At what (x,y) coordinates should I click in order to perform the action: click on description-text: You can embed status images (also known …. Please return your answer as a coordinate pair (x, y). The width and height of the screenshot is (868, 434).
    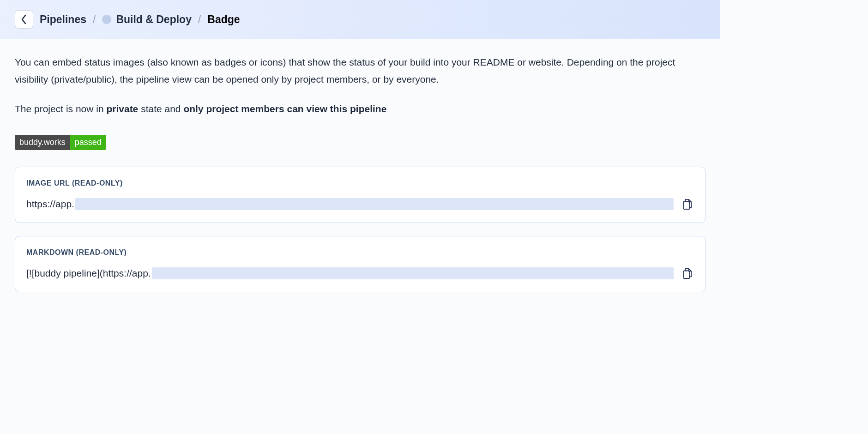
    Looking at the image, I should click on (360, 71).